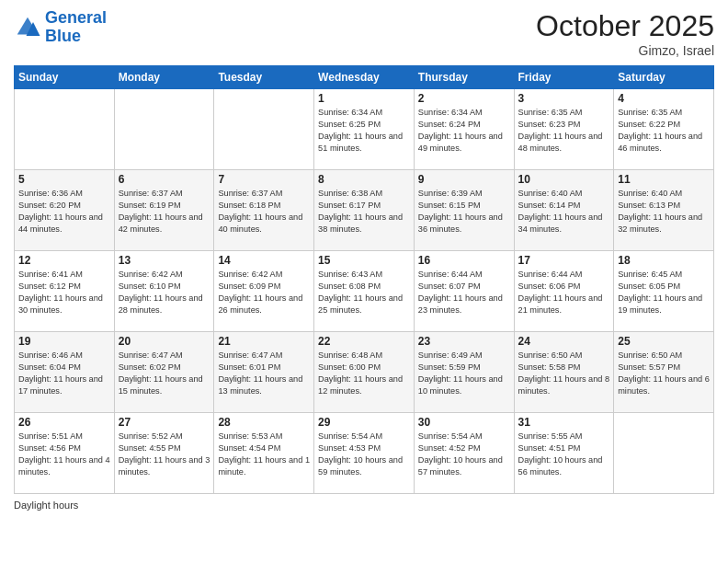  What do you see at coordinates (625, 26) in the screenshot?
I see `month-title: October 2025` at bounding box center [625, 26].